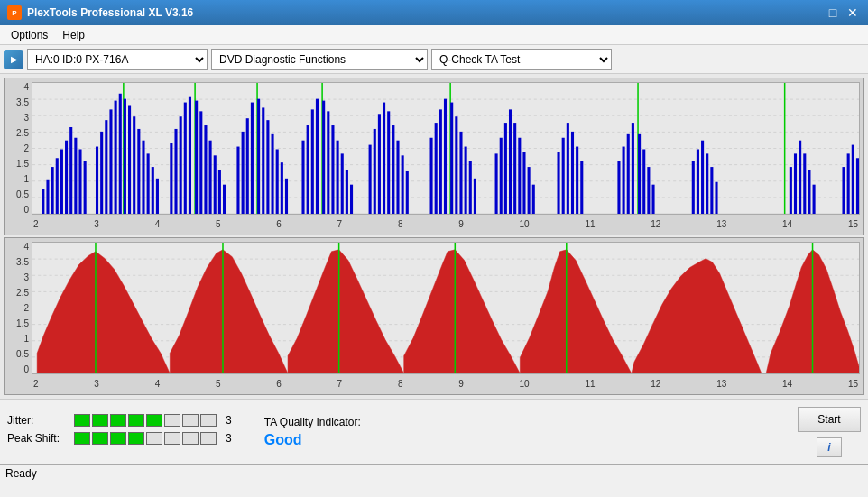  I want to click on start-section: Start i, so click(829, 432).